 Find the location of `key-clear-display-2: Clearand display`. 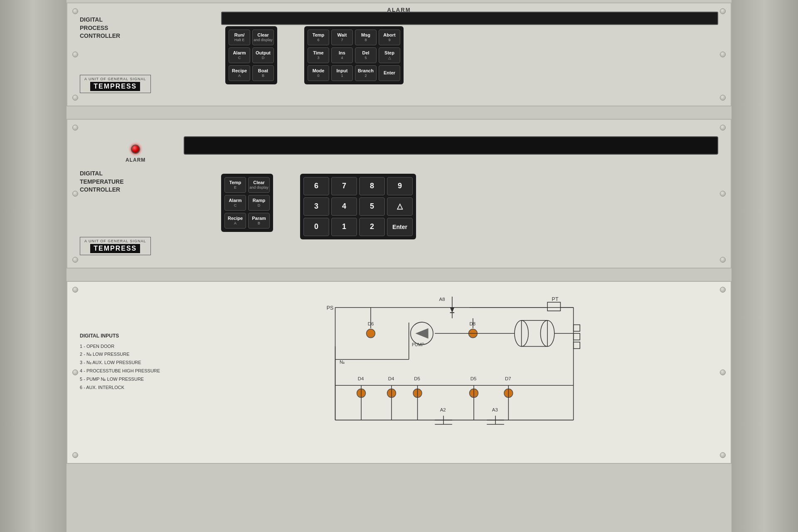

key-clear-display-2: Clearand display is located at coordinates (259, 185).